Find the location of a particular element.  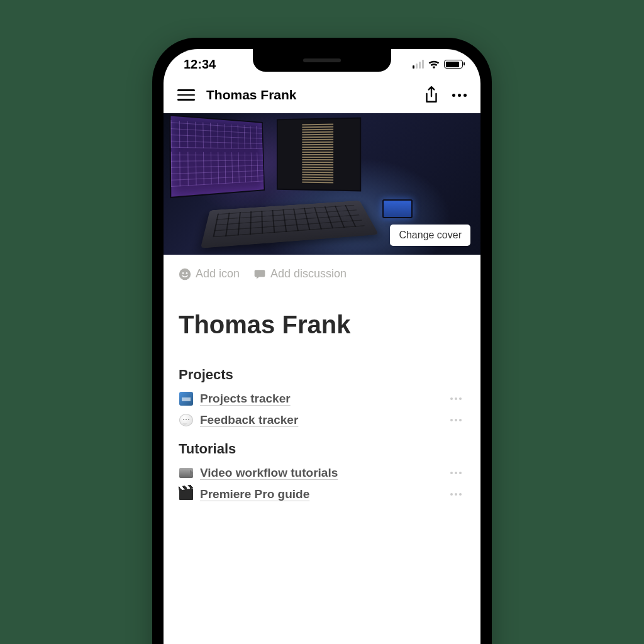

list-item-label: Video workflow tutorials is located at coordinates (323, 473).